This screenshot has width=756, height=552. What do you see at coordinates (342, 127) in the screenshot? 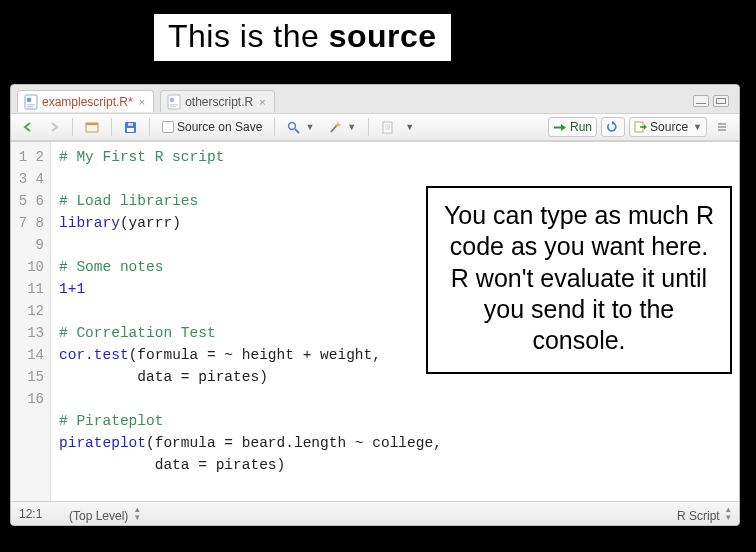
I see `code-tools-button: ▼` at bounding box center [342, 127].